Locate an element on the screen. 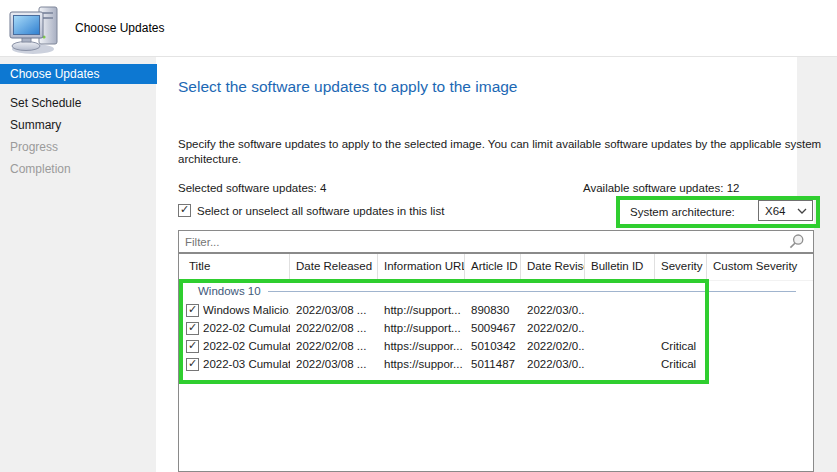  select-all-checkbox: ✓ is located at coordinates (184, 210).